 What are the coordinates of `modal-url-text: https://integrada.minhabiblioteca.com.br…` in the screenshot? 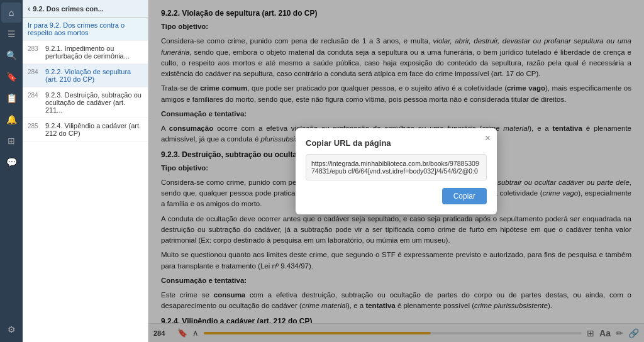 It's located at (396, 167).